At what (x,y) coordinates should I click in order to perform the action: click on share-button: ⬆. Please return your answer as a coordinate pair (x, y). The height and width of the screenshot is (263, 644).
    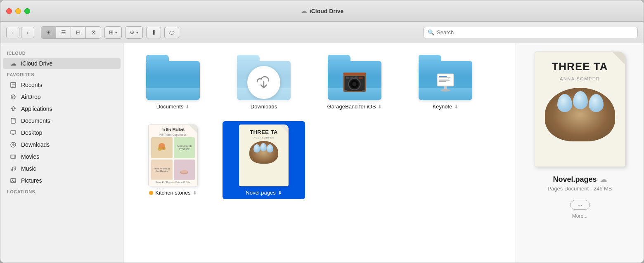
    Looking at the image, I should click on (154, 33).